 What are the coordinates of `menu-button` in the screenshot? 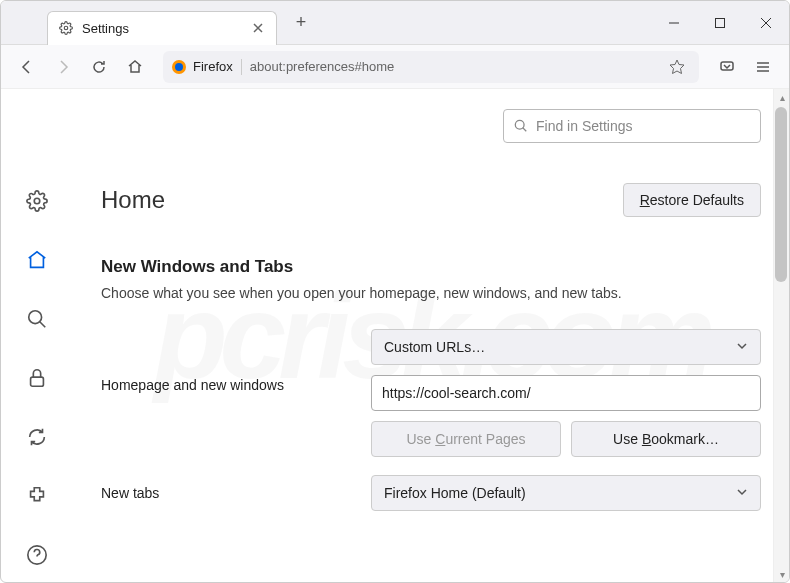 It's located at (763, 67).